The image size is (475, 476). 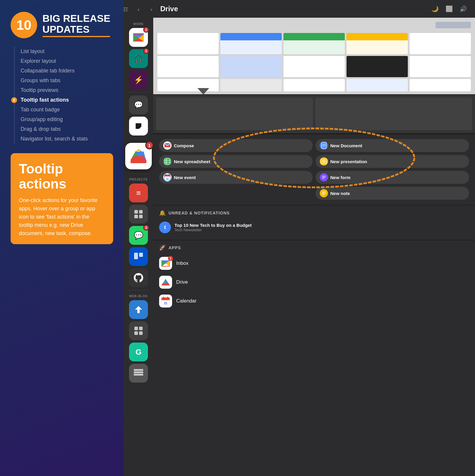 What do you see at coordinates (392, 161) in the screenshot?
I see `new-presentation-button: New presentation` at bounding box center [392, 161].